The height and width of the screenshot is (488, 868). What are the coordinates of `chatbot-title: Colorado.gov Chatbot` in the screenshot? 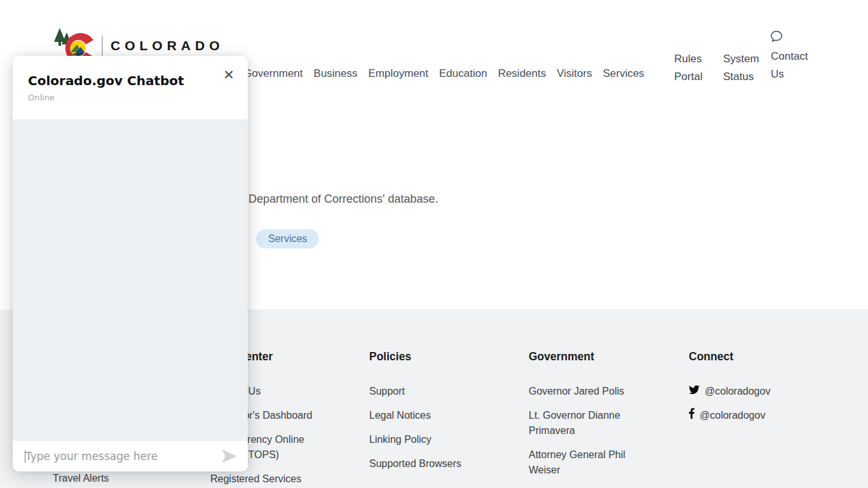 It's located at (130, 81).